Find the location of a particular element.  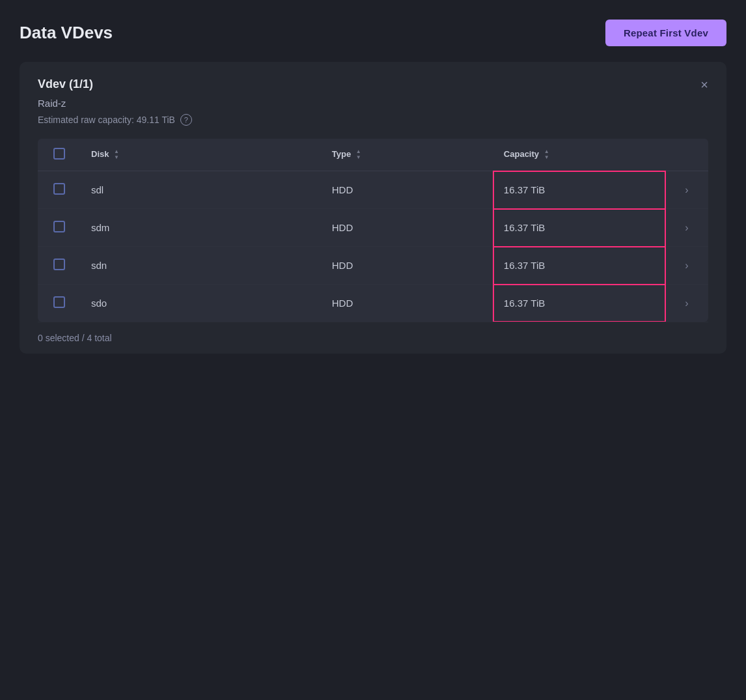

disk-name-cell: sdn is located at coordinates (201, 266).